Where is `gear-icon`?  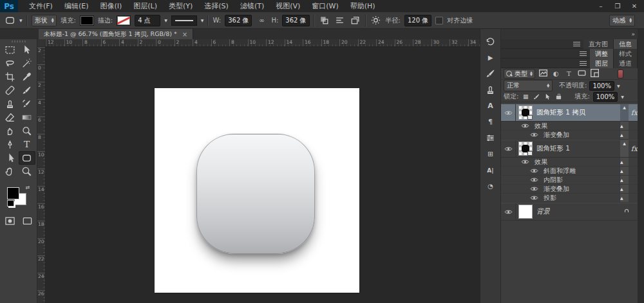
gear-icon is located at coordinates (376, 21).